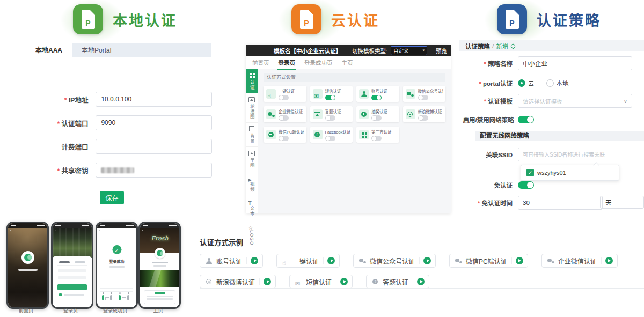  I want to click on success-check-icon, so click(117, 250).